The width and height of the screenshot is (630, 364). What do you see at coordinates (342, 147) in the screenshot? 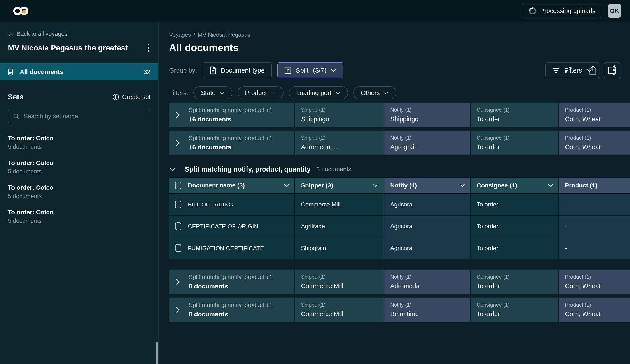
I see `cell-value: Adromeda, ...` at bounding box center [342, 147].